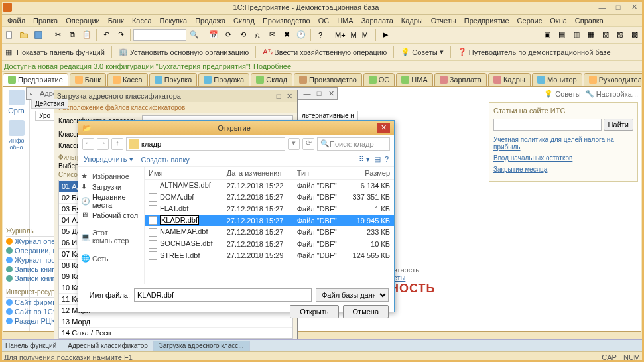  I want to click on file-row: FLAT.dbf27.12.2018 15:27Файл "DBF"1 КБ, so click(269, 209).